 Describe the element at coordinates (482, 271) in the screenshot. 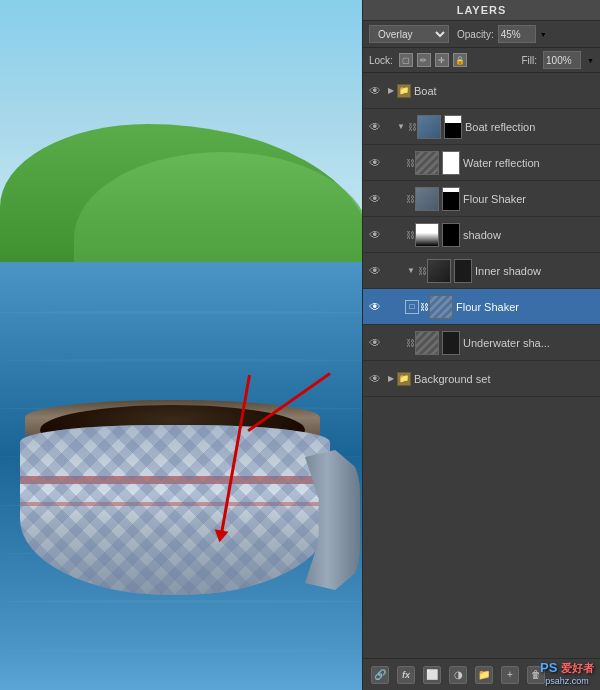

I see `layer-row-inner-shadow: 👁 ▼ ⛓ Inner shadow` at that location.